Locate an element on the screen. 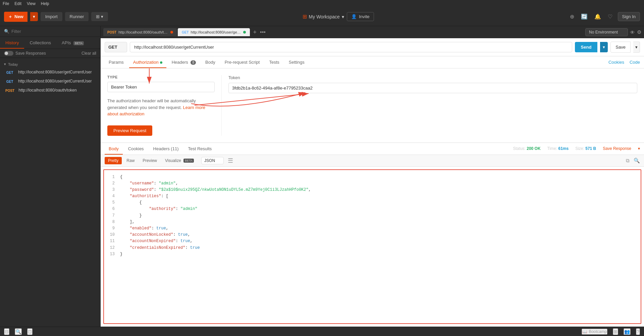 The width and height of the screenshot is (644, 336). new-dropdown-button: ▾ is located at coordinates (34, 17).